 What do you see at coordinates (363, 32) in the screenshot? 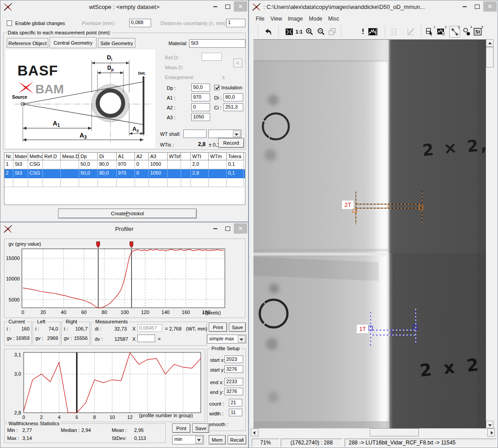
I see `invert-icon: !` at bounding box center [363, 32].